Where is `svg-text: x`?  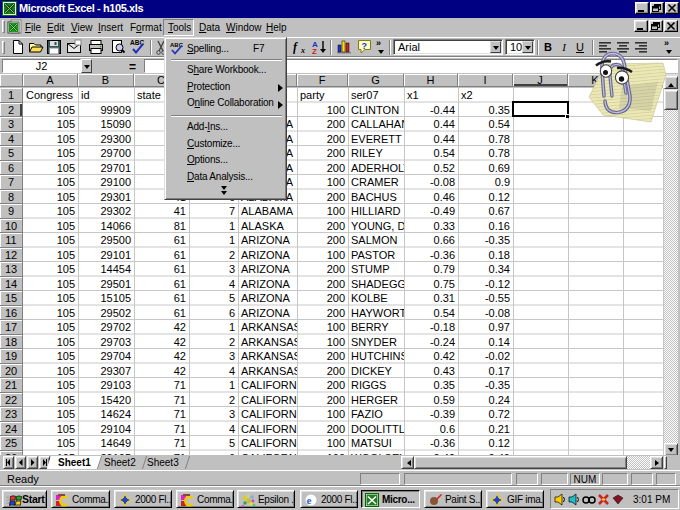
svg-text: x is located at coordinates (302, 50).